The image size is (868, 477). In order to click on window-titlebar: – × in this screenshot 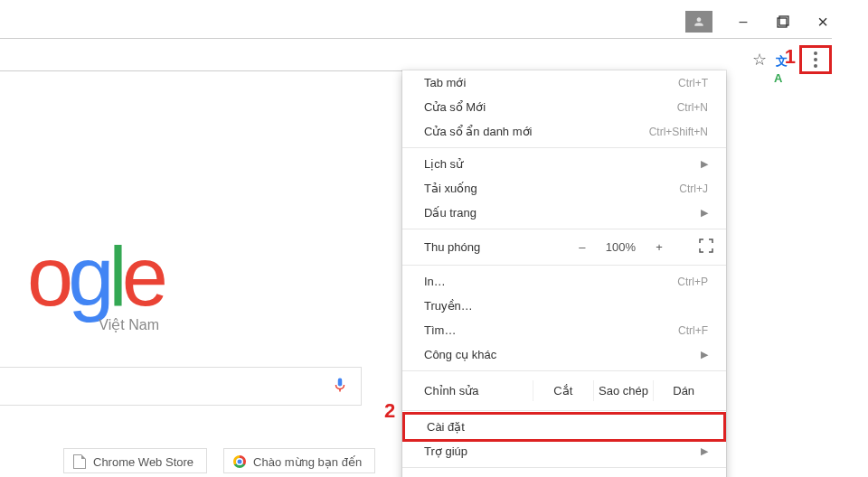, I will do `click(759, 22)`.